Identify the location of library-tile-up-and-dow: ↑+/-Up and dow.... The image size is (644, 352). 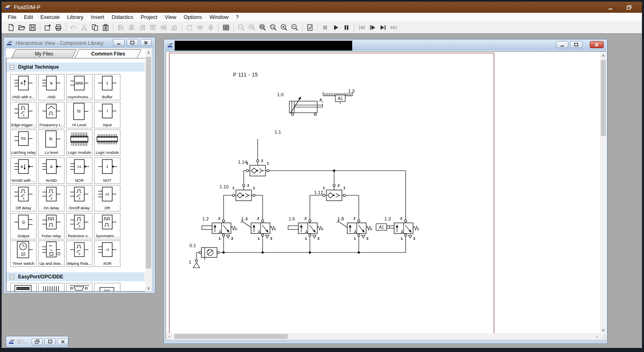
(51, 254).